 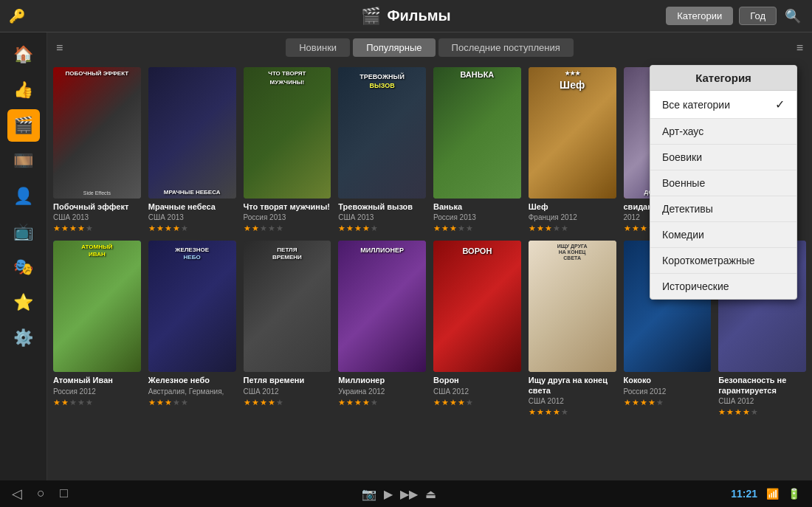 I want to click on category-label: Детективы, so click(x=688, y=209).